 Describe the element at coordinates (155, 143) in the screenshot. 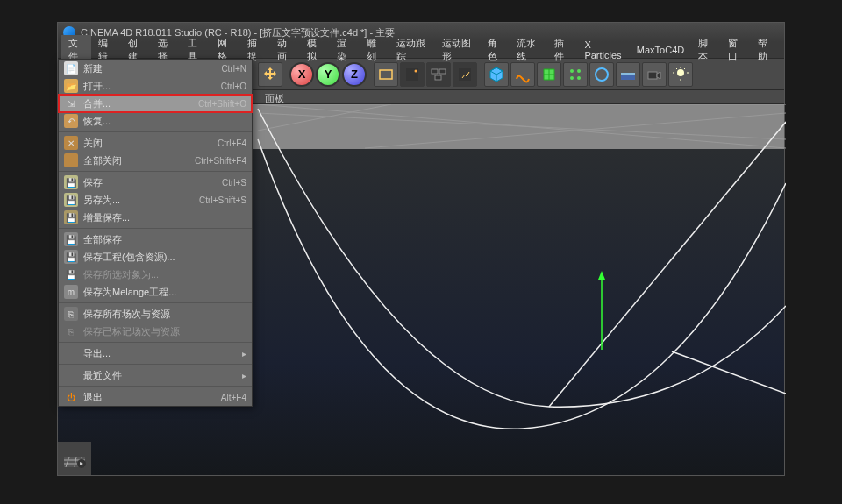

I see `menu-item-close: ✕关闭Ctrl+F4` at that location.